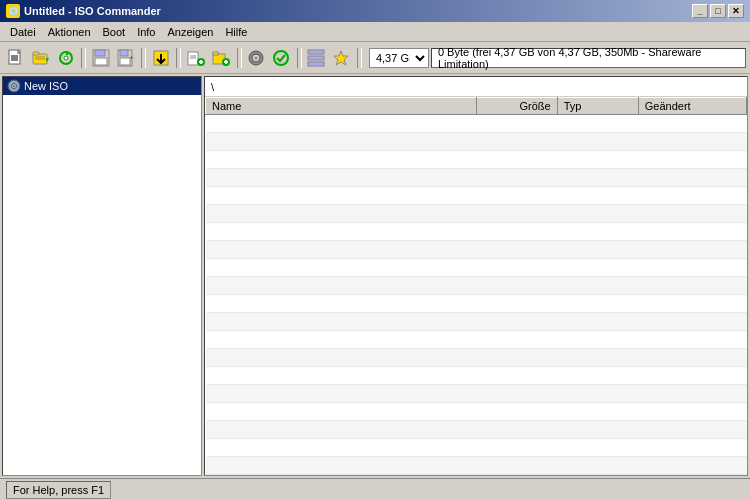 The image size is (750, 500). Describe the element at coordinates (718, 11) in the screenshot. I see `title-bar-buttons: _ □ ✕` at that location.